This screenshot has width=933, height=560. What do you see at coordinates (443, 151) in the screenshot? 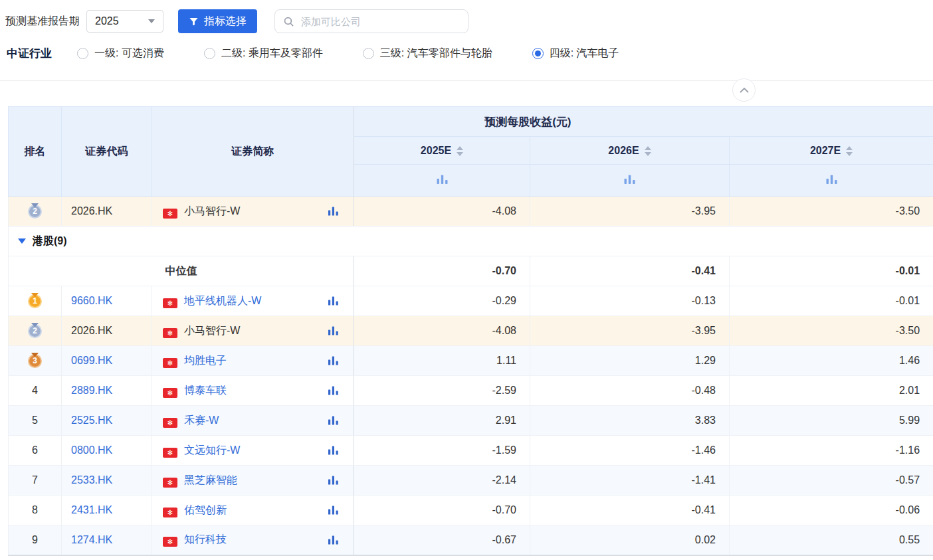
I see `header-2025e: 2025E` at bounding box center [443, 151].